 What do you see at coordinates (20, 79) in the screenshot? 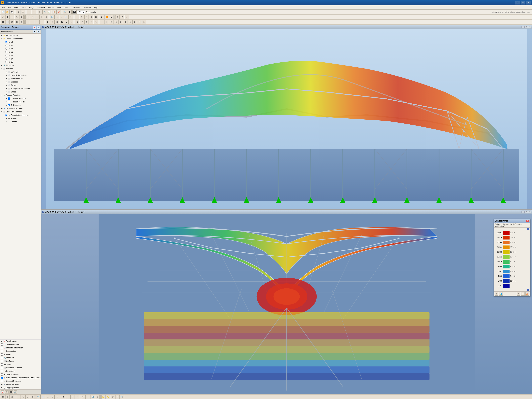
I see `tree-item-internal-forces: ▶ ⬜ Internal Forces` at bounding box center [20, 79].